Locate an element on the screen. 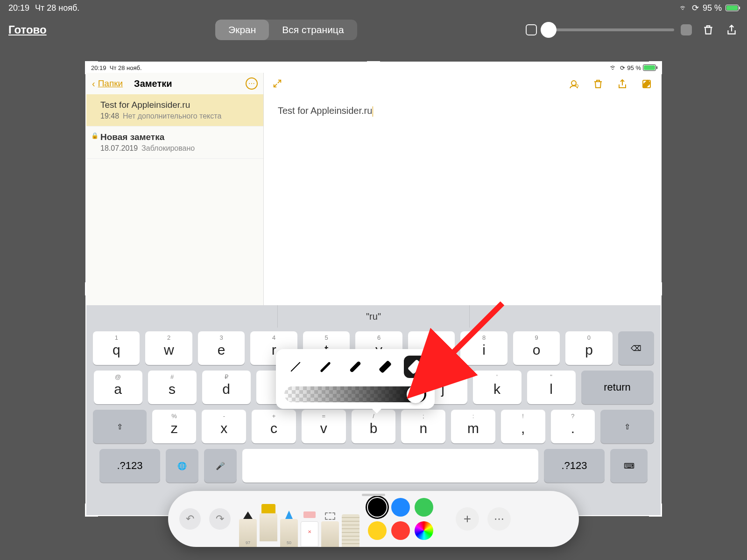 The width and height of the screenshot is (747, 560). opacity-slider is located at coordinates (609, 30).